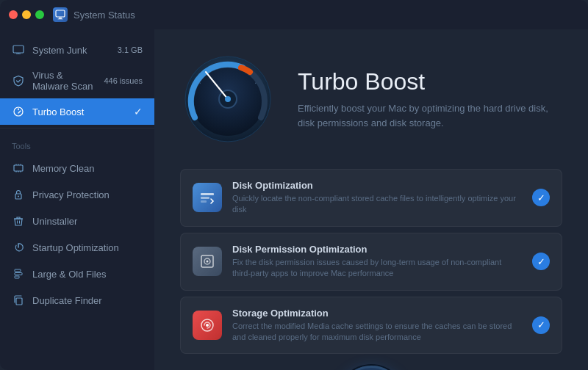 The image size is (588, 370). Describe the element at coordinates (228, 99) in the screenshot. I see `gauge-svg` at that location.